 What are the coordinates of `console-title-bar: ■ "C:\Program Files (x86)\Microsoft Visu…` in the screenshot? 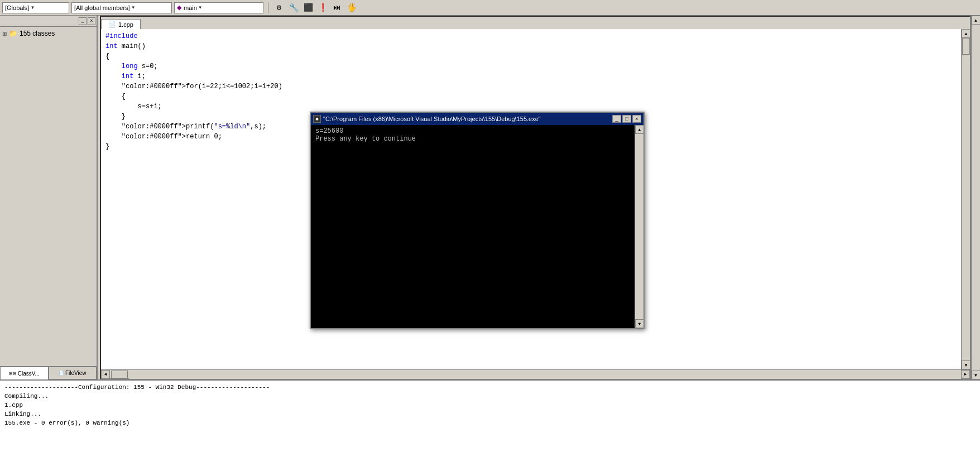 It's located at (477, 119).